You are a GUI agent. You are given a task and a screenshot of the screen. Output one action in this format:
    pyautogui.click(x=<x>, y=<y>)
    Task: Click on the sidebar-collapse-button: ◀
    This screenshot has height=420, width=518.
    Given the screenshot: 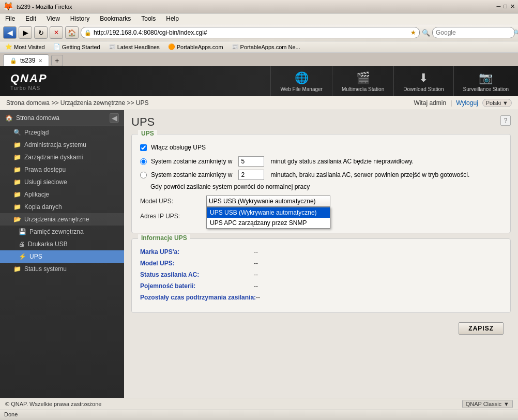 What is the action you would take?
    pyautogui.click(x=114, y=118)
    